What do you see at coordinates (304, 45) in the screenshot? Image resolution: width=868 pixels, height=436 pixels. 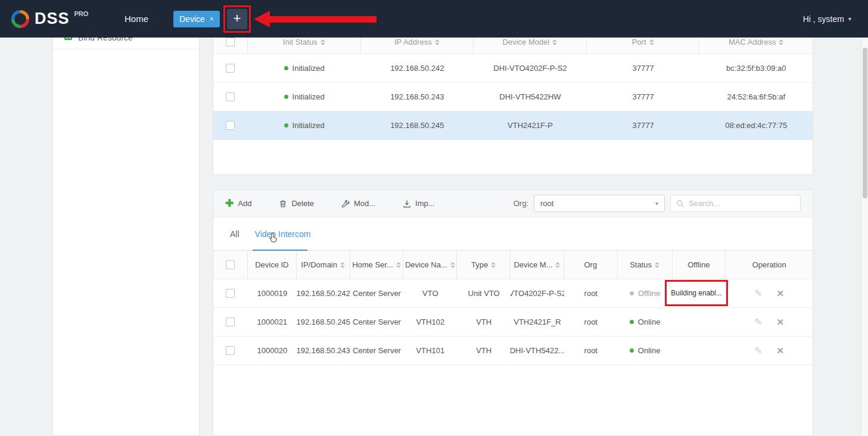 I see `col-init-status: Init Status` at bounding box center [304, 45].